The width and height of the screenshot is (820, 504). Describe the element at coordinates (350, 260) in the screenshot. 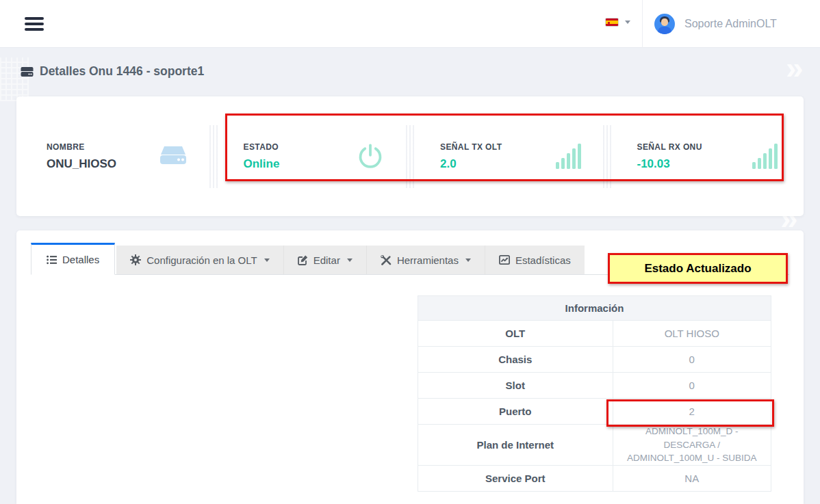

I see `tab-group: Configuración en la OLT Editar` at that location.